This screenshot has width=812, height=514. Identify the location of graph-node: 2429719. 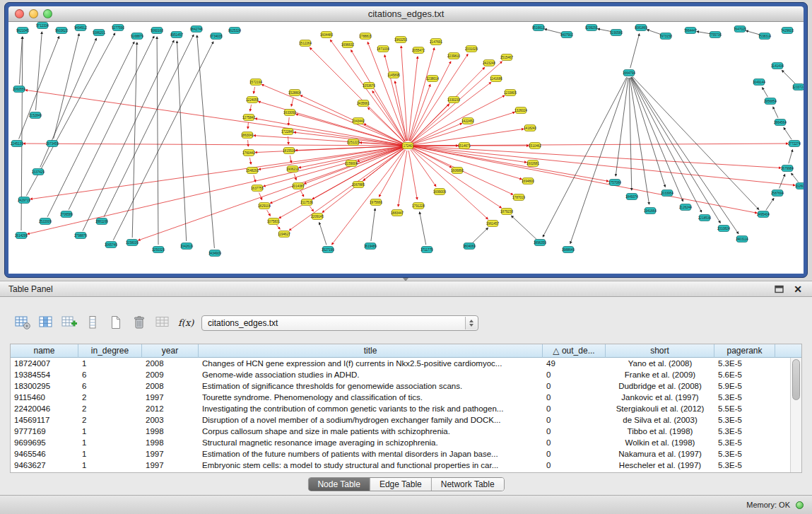
(24, 201).